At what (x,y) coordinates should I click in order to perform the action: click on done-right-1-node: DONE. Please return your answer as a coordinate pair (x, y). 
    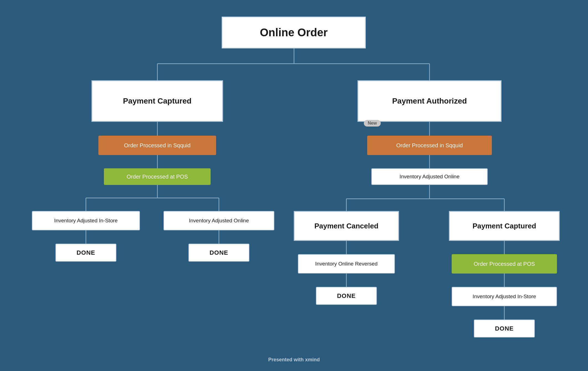
    Looking at the image, I should click on (346, 296).